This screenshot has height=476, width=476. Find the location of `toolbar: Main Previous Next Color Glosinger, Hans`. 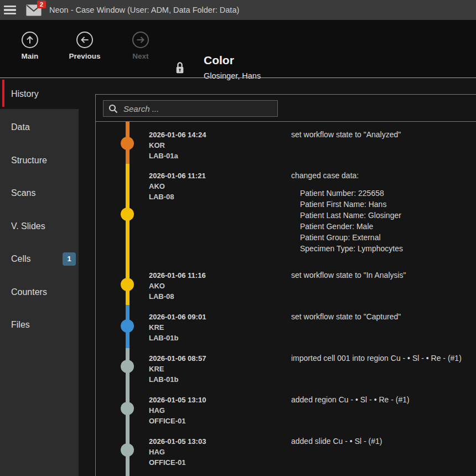

toolbar: Main Previous Next Color Glosinger, Hans is located at coordinates (238, 49).